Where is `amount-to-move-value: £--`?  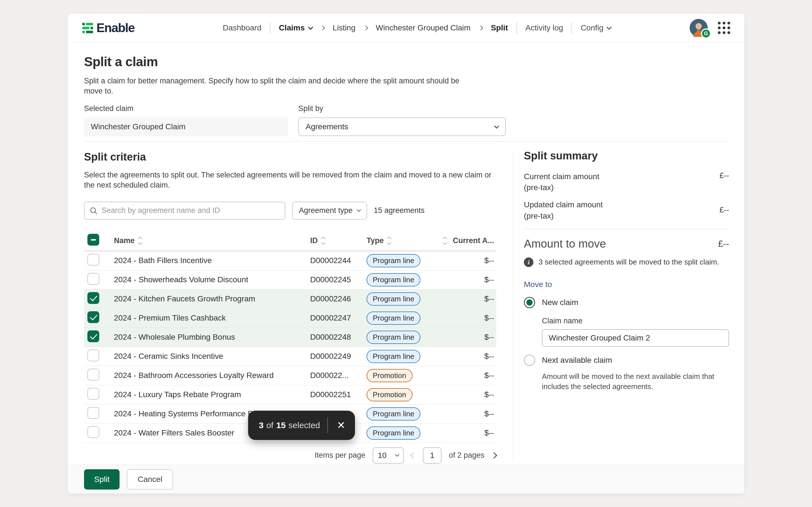 amount-to-move-value: £-- is located at coordinates (723, 244).